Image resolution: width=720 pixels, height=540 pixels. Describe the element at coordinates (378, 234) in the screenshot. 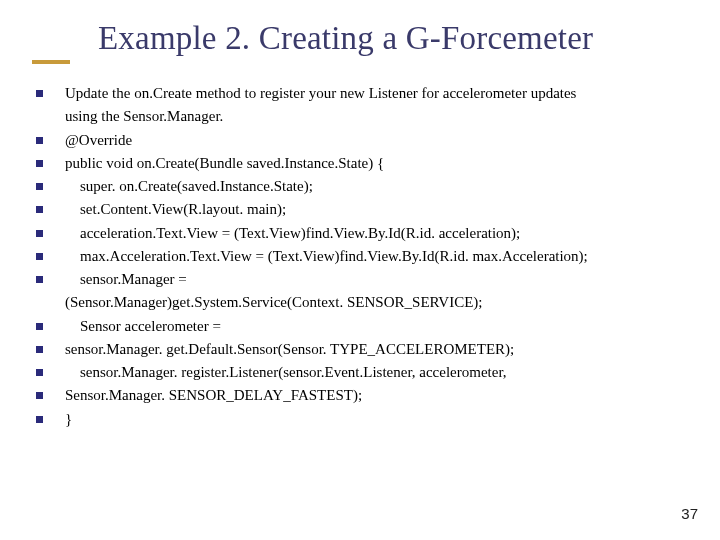

I see `body-text: acceleration.Text.View = (Text.View)find…` at that location.